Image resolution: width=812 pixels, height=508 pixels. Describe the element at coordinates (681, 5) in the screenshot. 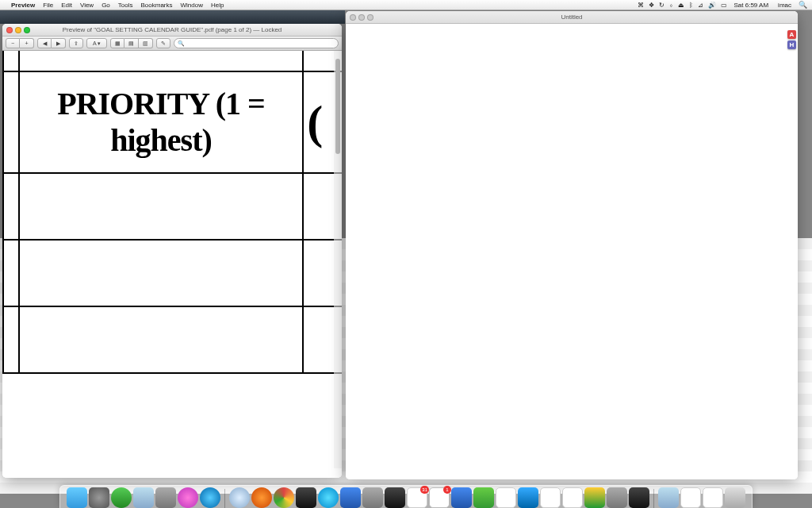

I see `eject-icon: ⏏` at that location.